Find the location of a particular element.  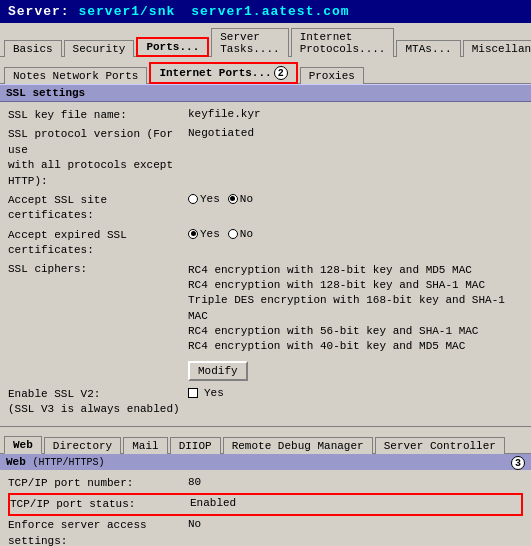

modify-row: Modify is located at coordinates (266, 371).